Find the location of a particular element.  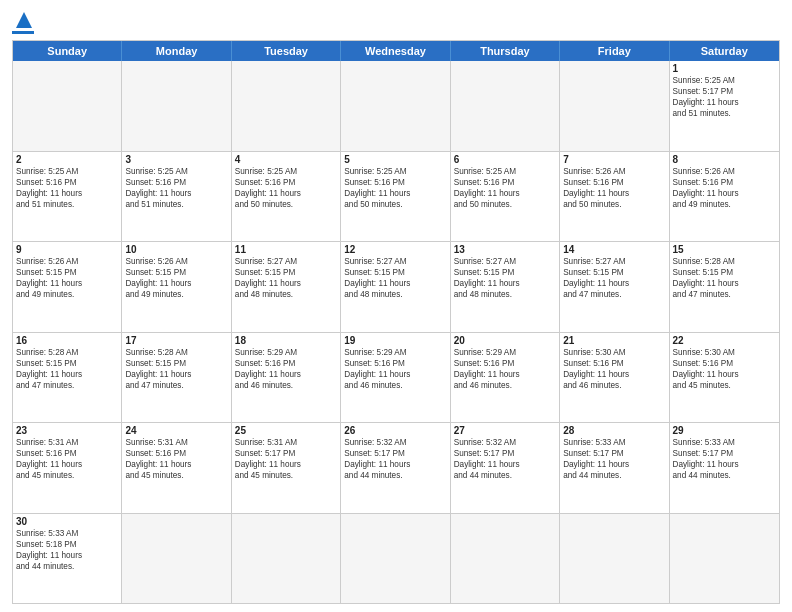

day-number: 19 is located at coordinates (395, 340).